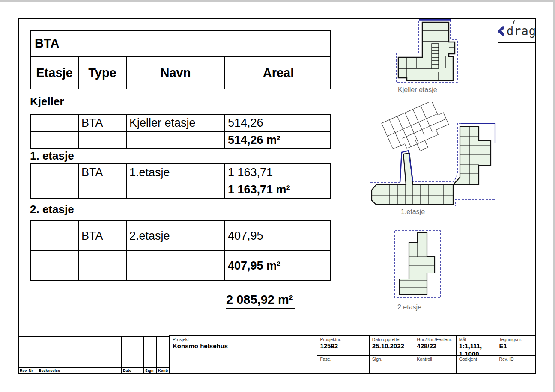 This screenshot has width=555, height=392. What do you see at coordinates (150, 371) in the screenshot?
I see `sign-col-header: Sign` at bounding box center [150, 371].